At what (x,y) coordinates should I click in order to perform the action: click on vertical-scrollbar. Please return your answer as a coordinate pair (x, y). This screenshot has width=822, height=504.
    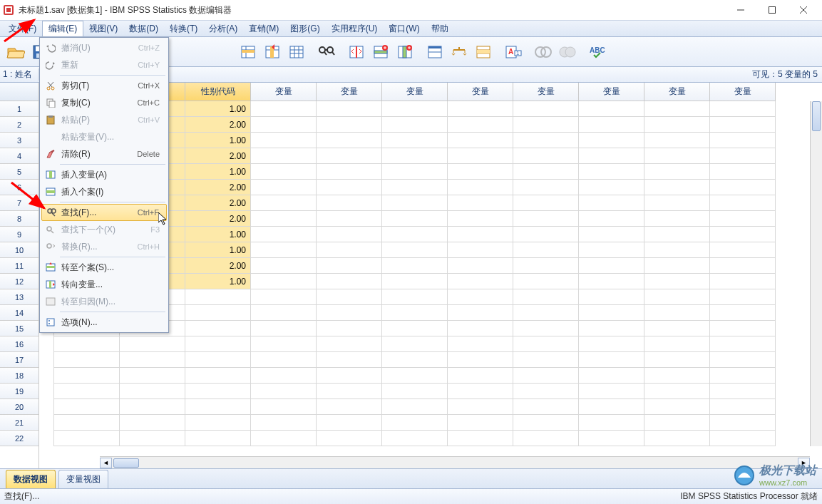
    Looking at the image, I should click on (816, 274).